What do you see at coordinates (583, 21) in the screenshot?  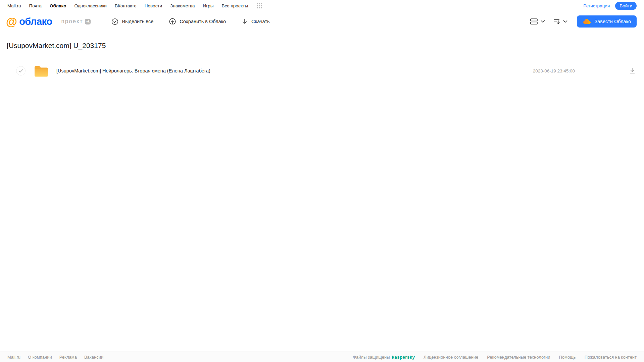 I see `header-right-controls: Завести Облако` at bounding box center [583, 21].